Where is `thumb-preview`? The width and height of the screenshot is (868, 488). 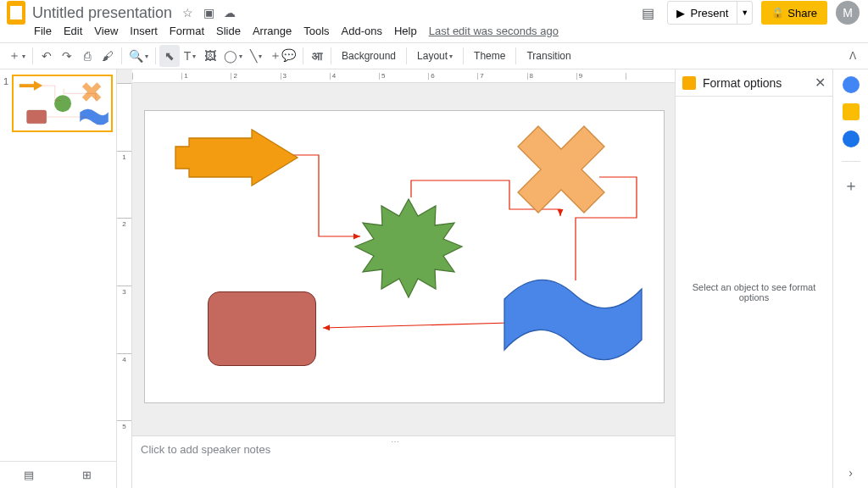
thumb-preview is located at coordinates (63, 103).